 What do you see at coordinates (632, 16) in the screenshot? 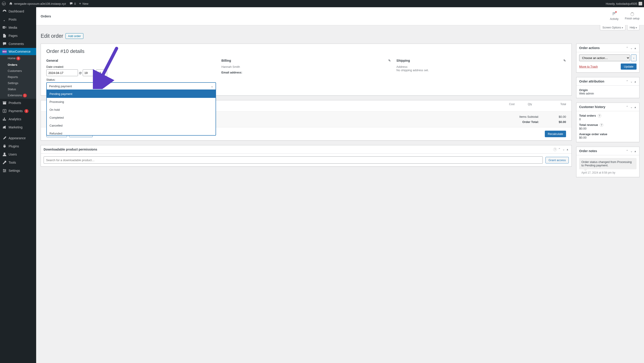
I see `finish-setup-button: Finish setup` at bounding box center [632, 16].